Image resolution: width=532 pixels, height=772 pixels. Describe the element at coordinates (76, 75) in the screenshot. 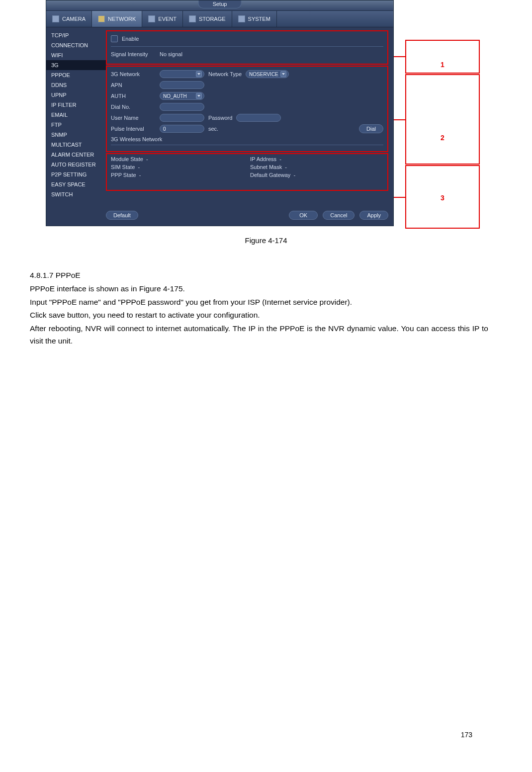

I see `sidebar-item-pppoe: PPPOE` at that location.